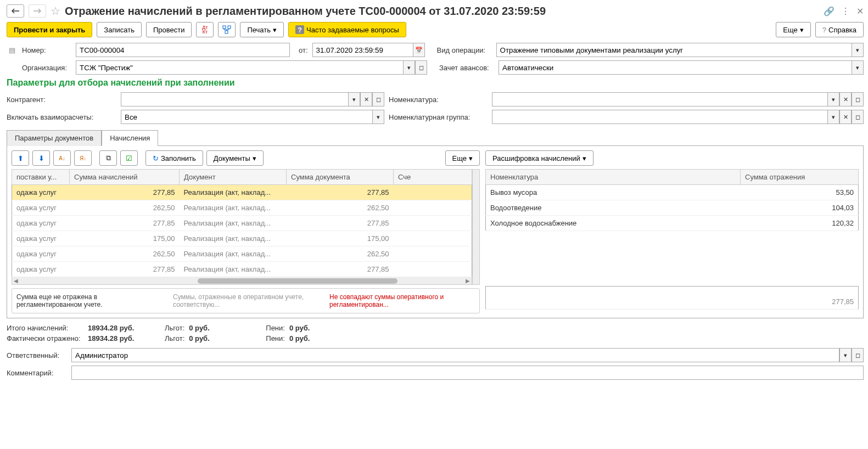 Image resolution: width=868 pixels, height=449 pixels. Describe the element at coordinates (175, 338) in the screenshot. I see `totals-benefits2-label: Льгот:` at that location.